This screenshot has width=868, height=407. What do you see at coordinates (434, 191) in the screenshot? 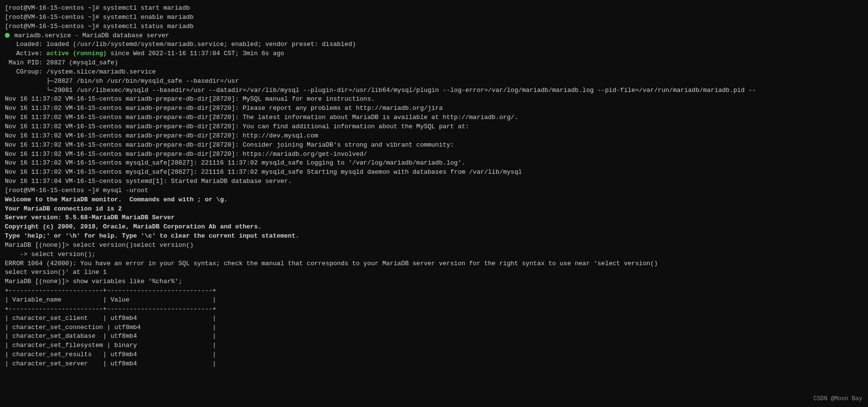
I see `terminal-line: [root@VM-16-15-centos ~]# mysql -uroot` at bounding box center [434, 191].